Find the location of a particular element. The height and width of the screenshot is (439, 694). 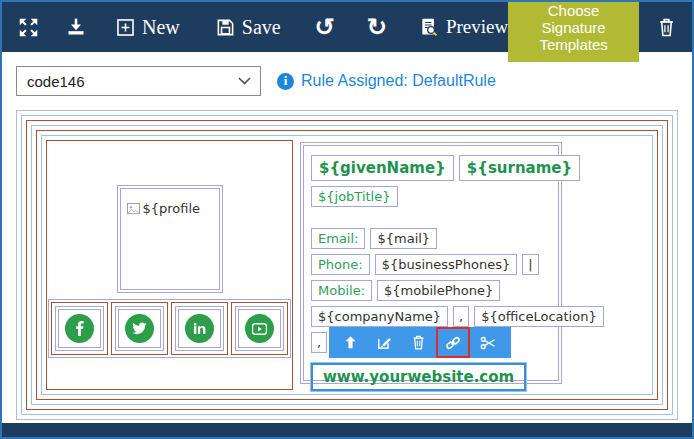

twitter-icon is located at coordinates (140, 328).